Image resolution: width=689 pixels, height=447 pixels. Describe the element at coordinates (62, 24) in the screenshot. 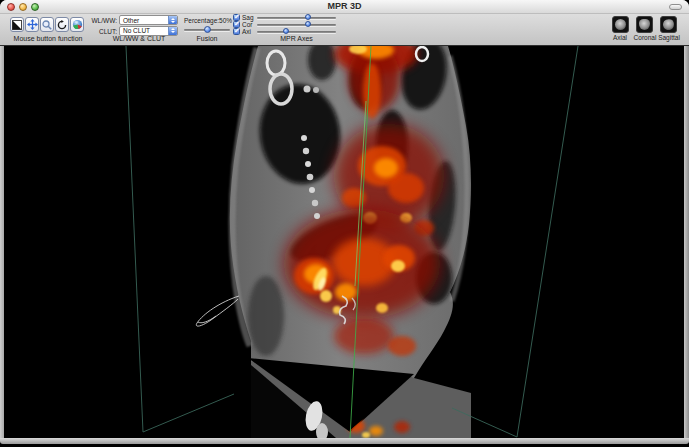

I see `rotate-button` at that location.